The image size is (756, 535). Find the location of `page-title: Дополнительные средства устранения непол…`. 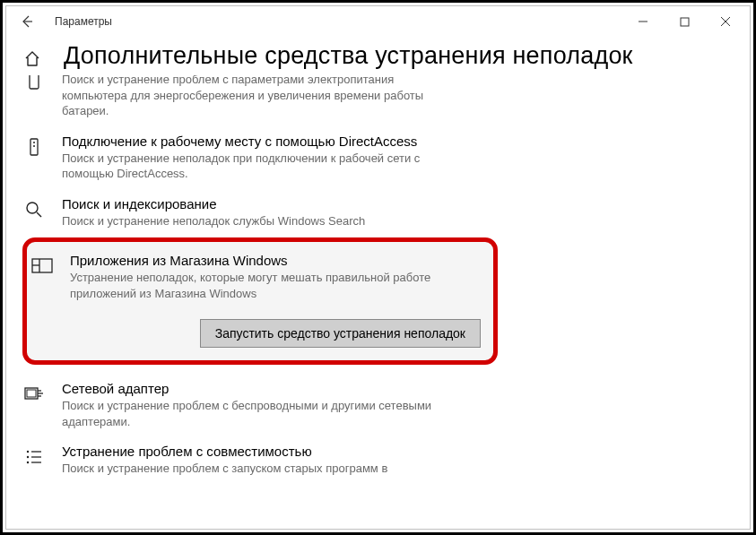

page-title: Дополнительные средства устранения непол… is located at coordinates (348, 56).